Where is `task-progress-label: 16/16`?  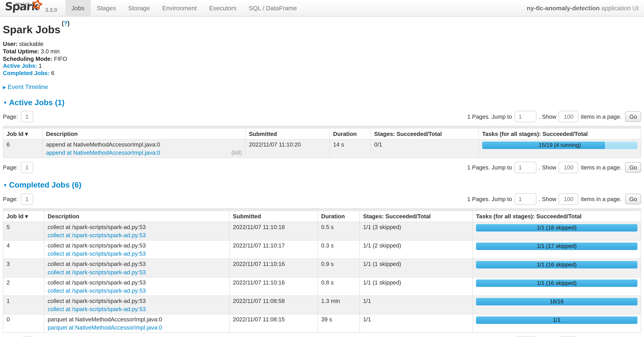 task-progress-label: 16/16 is located at coordinates (557, 302).